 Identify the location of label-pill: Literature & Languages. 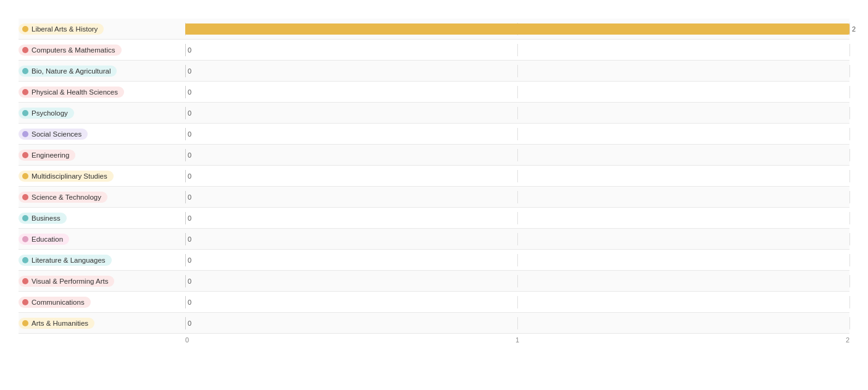
(102, 260).